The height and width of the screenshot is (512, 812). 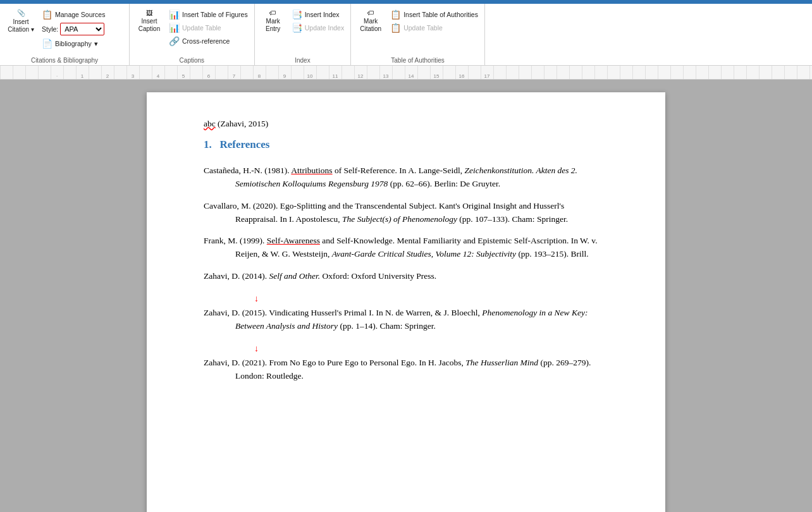 I want to click on update-table-authorities-button: 📋 Update Table, so click(x=434, y=28).